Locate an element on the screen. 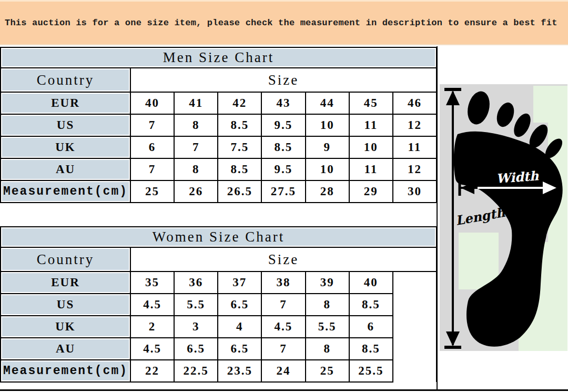  table-row-uk: UK 2 3 4 4.5 5.5 6 is located at coordinates (219, 327).